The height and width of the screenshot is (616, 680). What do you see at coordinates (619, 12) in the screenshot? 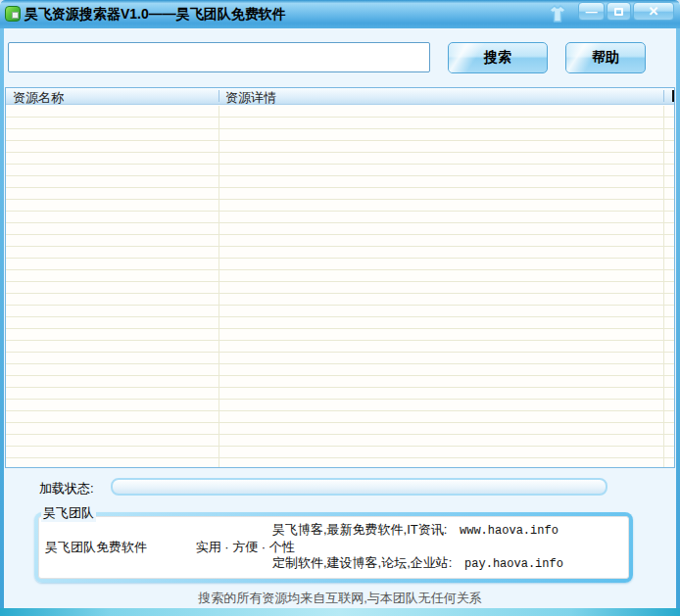
I see `maximize-button` at bounding box center [619, 12].